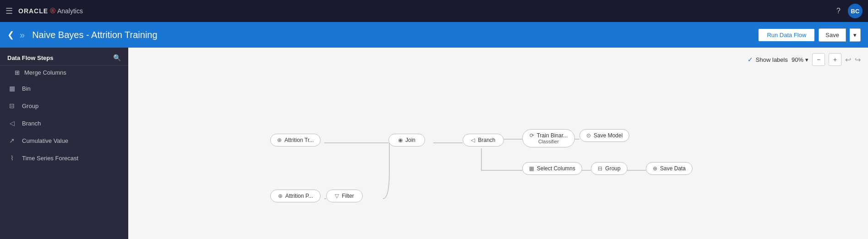  What do you see at coordinates (532, 136) in the screenshot?
I see `train-binary-icon: ⟳` at bounding box center [532, 136].